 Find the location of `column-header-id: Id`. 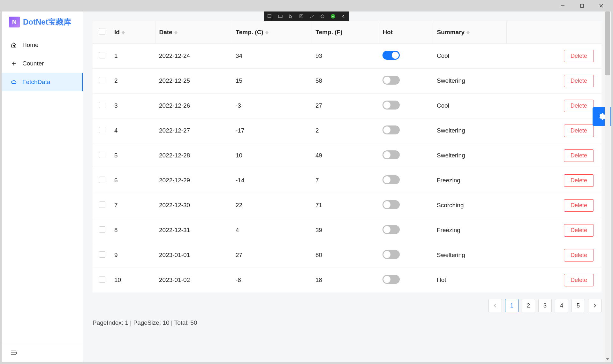

column-header-id: Id is located at coordinates (117, 32).